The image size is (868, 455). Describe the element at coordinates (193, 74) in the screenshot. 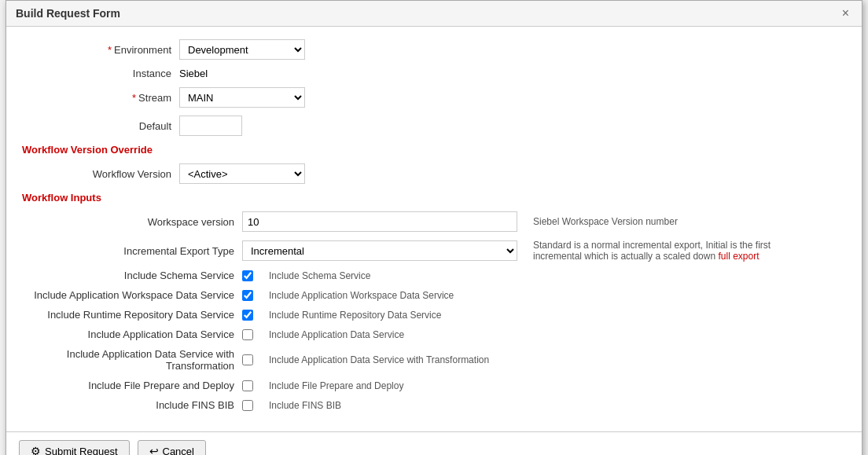

I see `instance-value: Siebel` at that location.